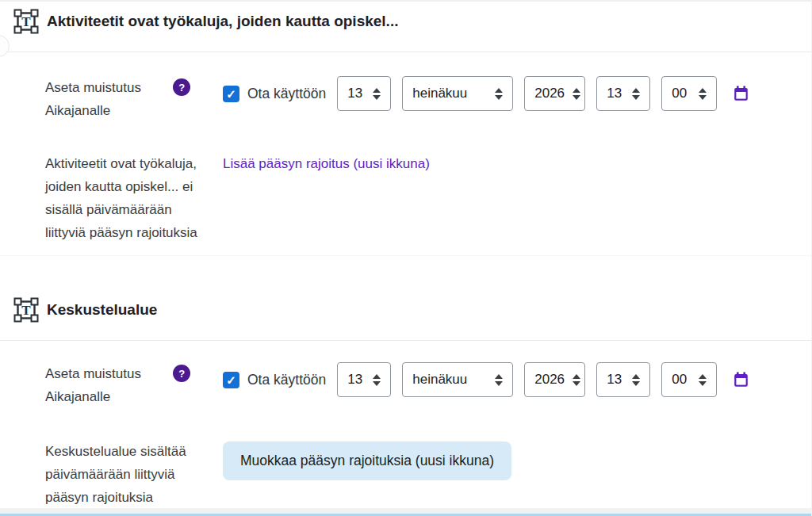  Describe the element at coordinates (412, 21) in the screenshot. I see `section-activity-header: T Aktiviteetit ovat työkaluja, joiden ka…` at that location.